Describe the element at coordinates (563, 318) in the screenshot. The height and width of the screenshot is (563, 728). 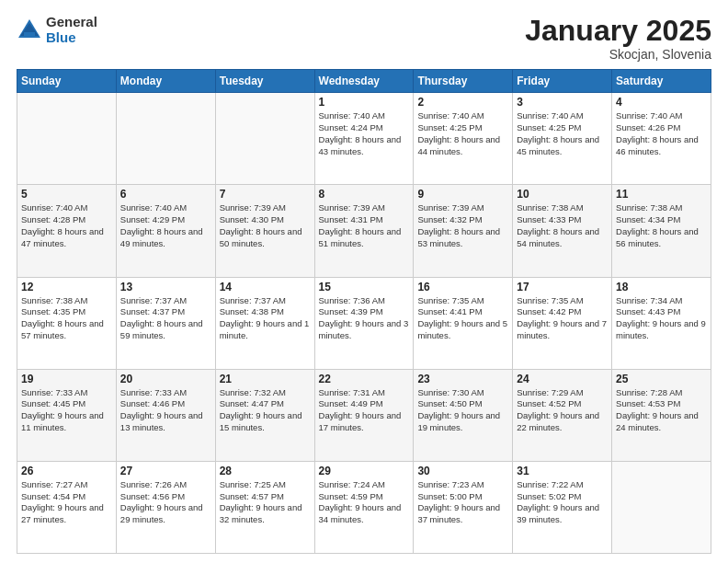
I see `day-info: Sunrise: 7:35 AM Sunset: 4:42 PM Dayligh…` at that location.